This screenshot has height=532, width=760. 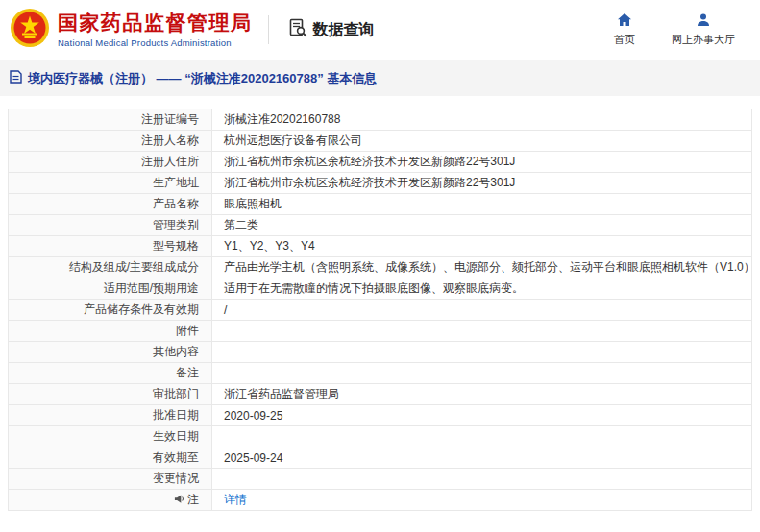 What do you see at coordinates (110, 120) in the screenshot?
I see `field-label: 注册证编号` at bounding box center [110, 120].